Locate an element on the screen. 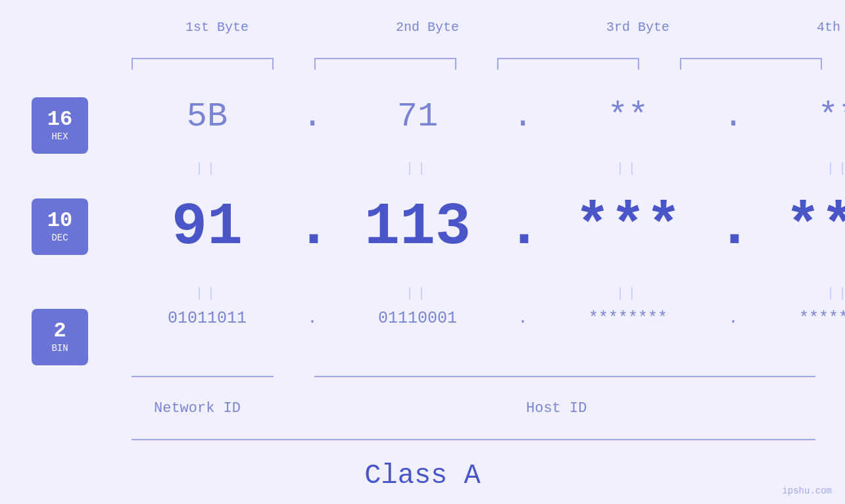  eq2-val3: || is located at coordinates (628, 293).